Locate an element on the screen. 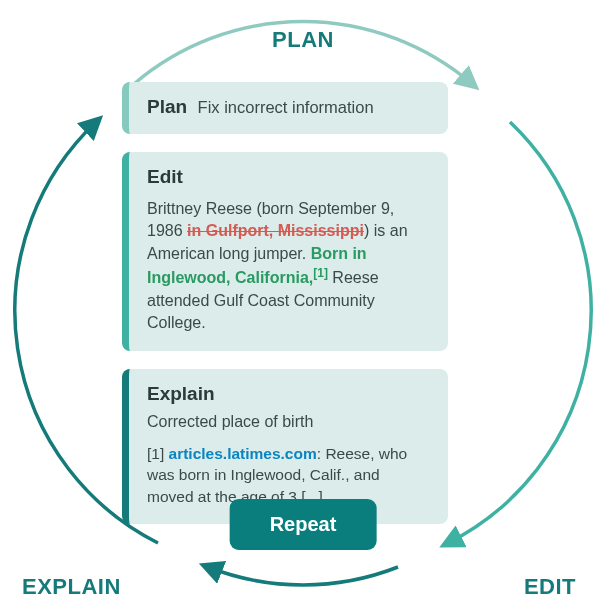 Image resolution: width=606 pixels, height=614 pixels. arc-bottom is located at coordinates (303, 576).